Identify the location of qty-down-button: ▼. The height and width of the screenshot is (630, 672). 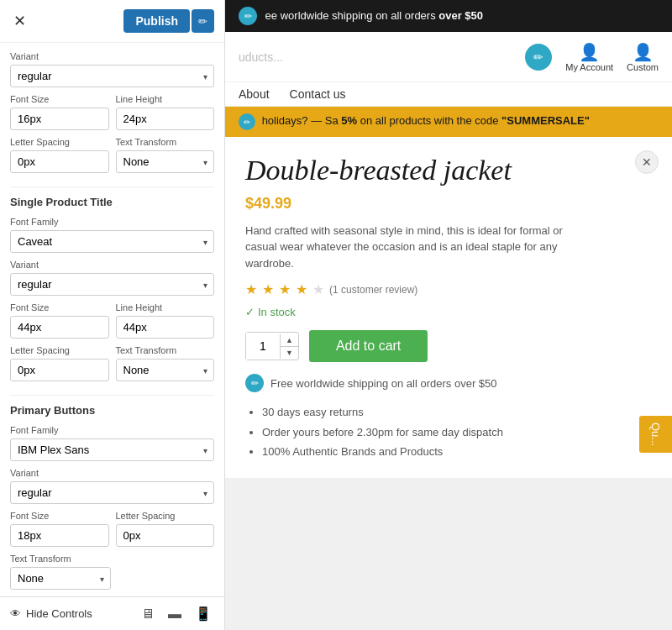
(289, 353).